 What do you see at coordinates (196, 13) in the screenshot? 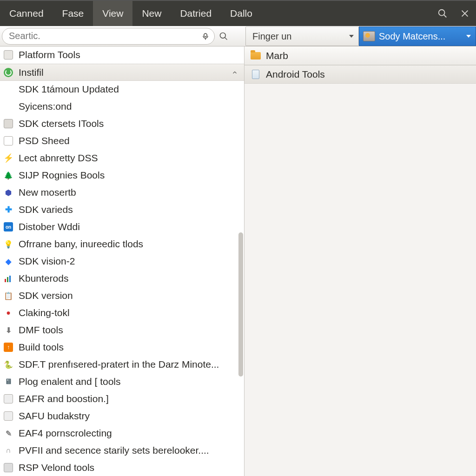
I see `menu-item-datried: Datried` at bounding box center [196, 13].